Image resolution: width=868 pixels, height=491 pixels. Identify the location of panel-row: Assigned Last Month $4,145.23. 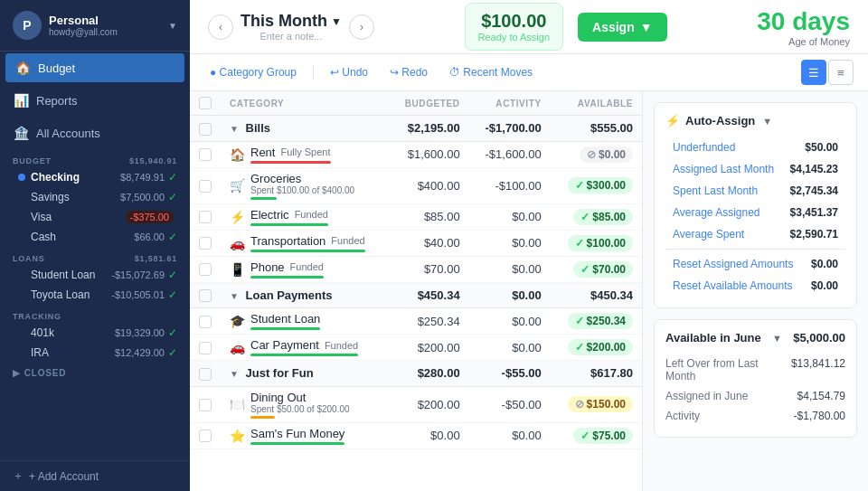
(756, 169).